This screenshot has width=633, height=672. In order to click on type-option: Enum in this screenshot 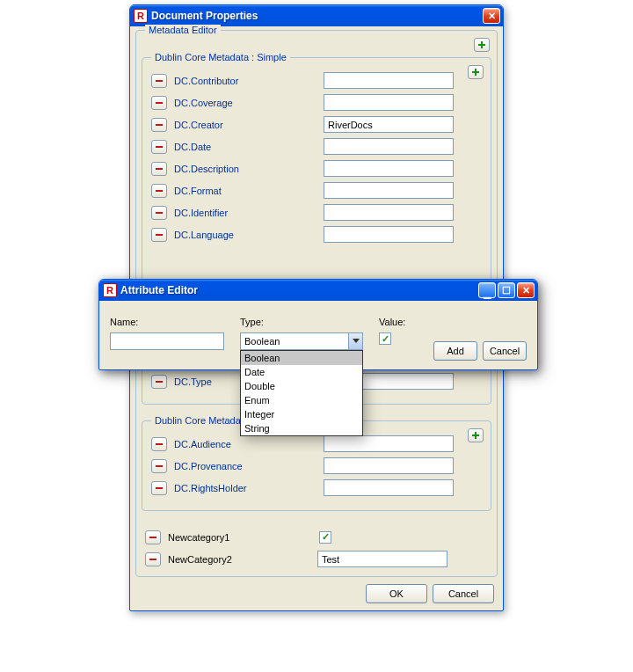, I will do `click(302, 400)`.